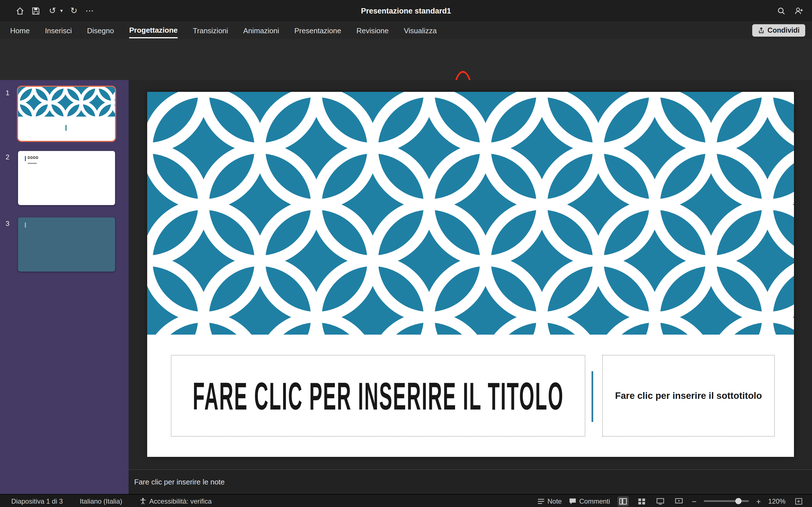  What do you see at coordinates (66, 178) in the screenshot?
I see `slide-thumbnail-2: DDDD` at bounding box center [66, 178].